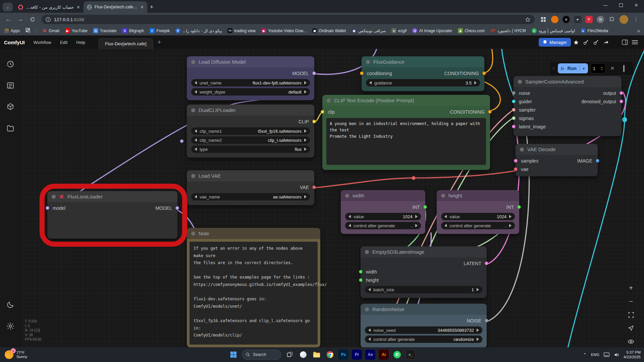  I want to click on toggle-links-eye-icon, so click(631, 342).